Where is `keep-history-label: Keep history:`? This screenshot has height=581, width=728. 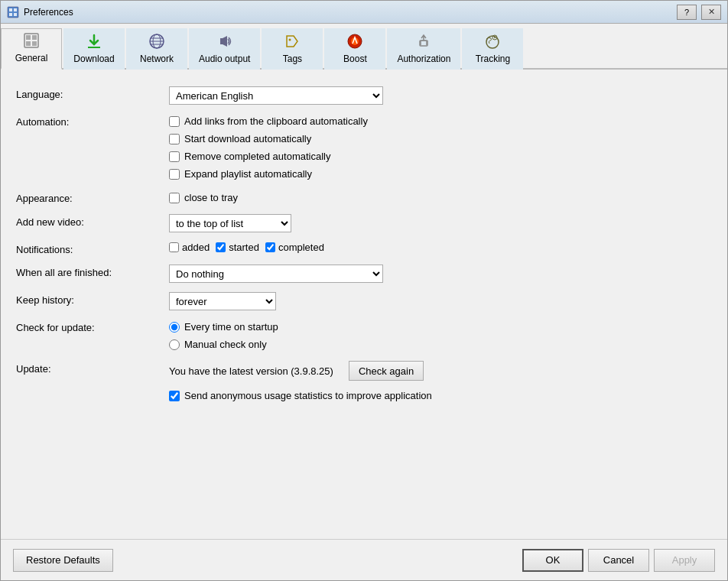
keep-history-label: Keep history: is located at coordinates (93, 299).